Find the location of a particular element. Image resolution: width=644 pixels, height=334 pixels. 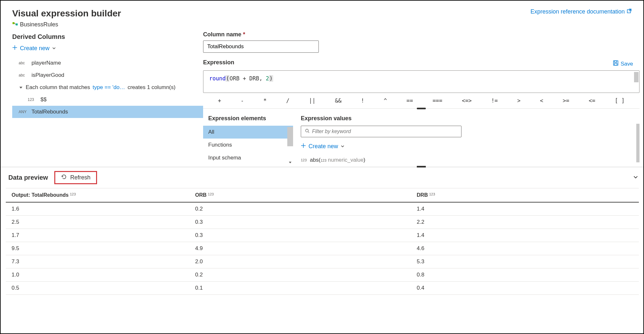

op-minus: - is located at coordinates (242, 101).